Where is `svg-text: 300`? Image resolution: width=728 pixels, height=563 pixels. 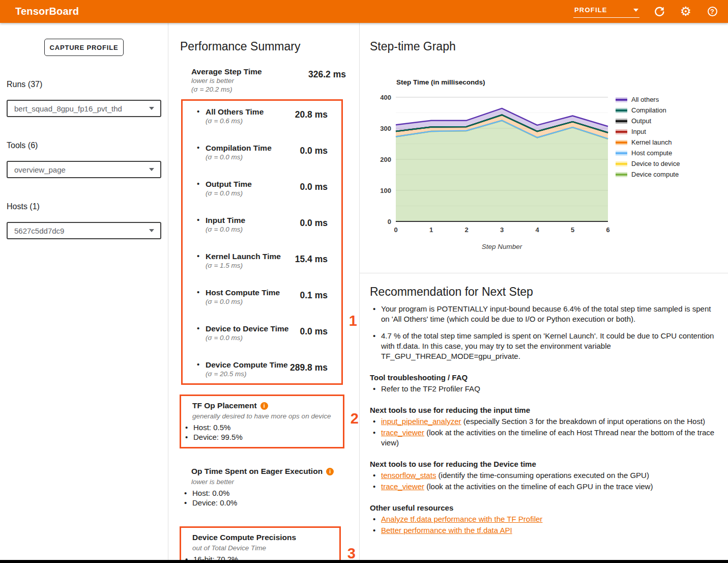 svg-text: 300 is located at coordinates (386, 128).